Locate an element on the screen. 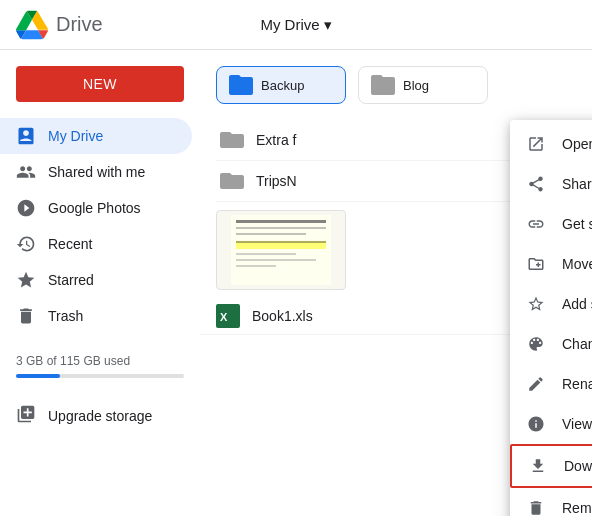 This screenshot has width=592, height=516. storage-bar-fill is located at coordinates (38, 376).